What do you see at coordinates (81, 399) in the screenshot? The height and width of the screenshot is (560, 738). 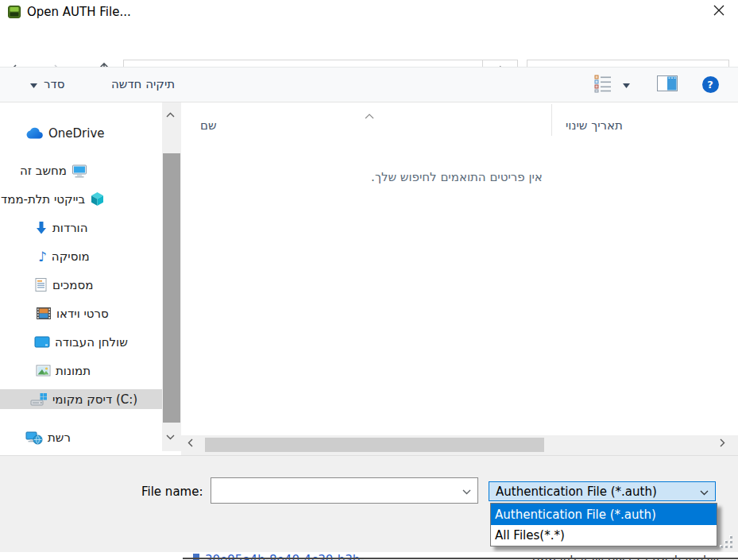 I see `sidebar-item-local-disk: דיסק מקומי (C:)` at bounding box center [81, 399].